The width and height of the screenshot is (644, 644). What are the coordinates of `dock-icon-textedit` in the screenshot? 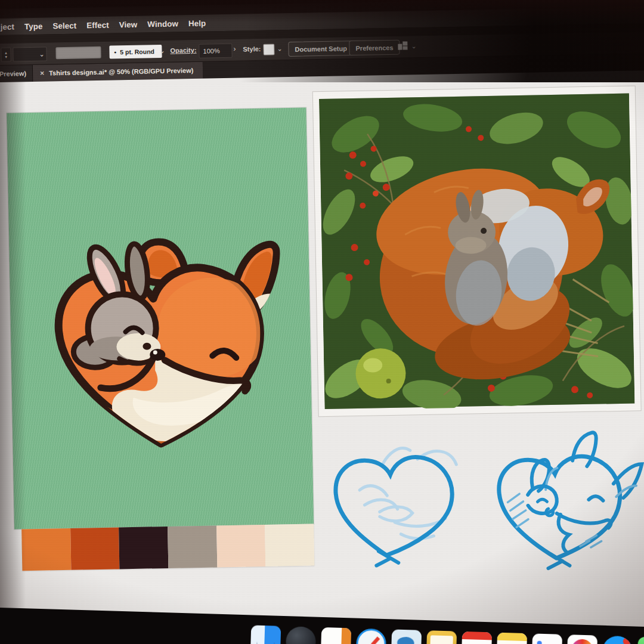 It's located at (336, 636).